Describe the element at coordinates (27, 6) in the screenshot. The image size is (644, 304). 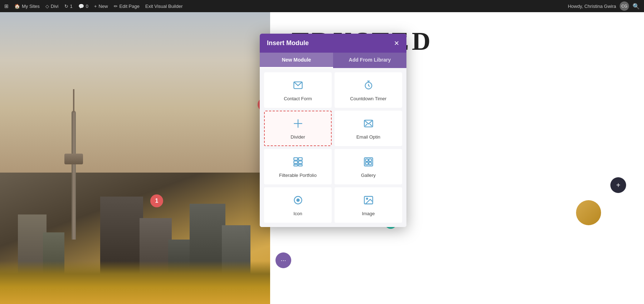
I see `my-sites-menu: 🏠 My Sites` at that location.